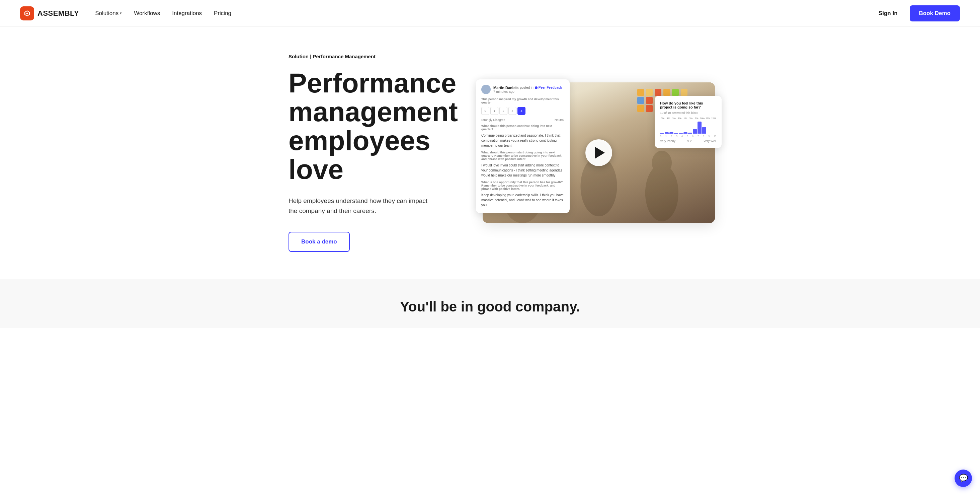 The width and height of the screenshot is (980, 495). Describe the element at coordinates (688, 105) in the screenshot. I see `survey-question: How do you feel like this project is goi…` at that location.